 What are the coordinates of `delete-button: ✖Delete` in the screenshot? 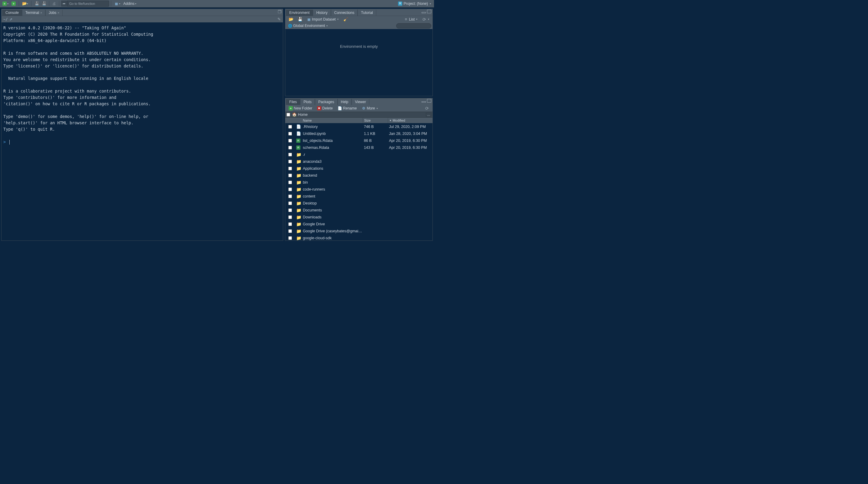 It's located at (325, 108).